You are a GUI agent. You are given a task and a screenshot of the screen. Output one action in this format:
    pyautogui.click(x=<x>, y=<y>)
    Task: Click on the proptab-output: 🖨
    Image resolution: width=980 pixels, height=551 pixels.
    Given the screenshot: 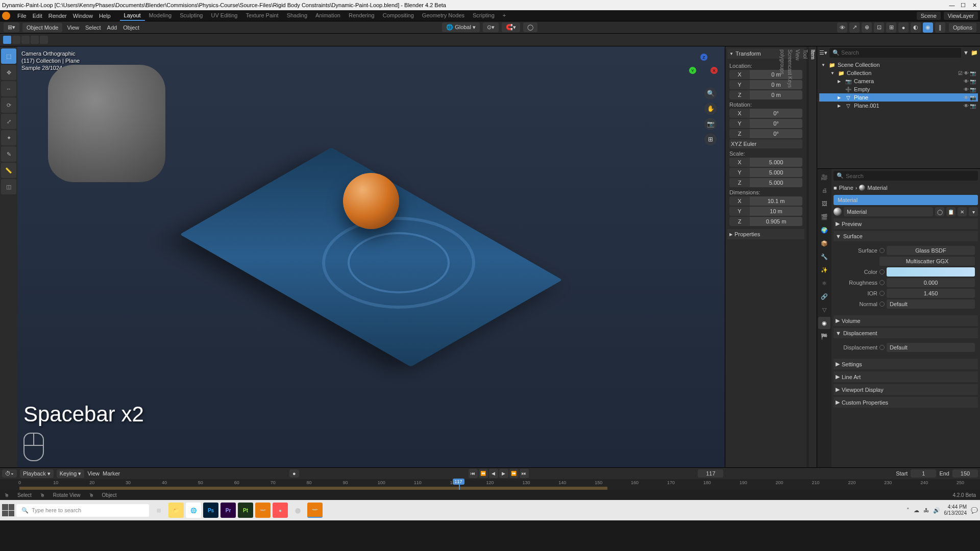 What is the action you would take?
    pyautogui.click(x=824, y=190)
    